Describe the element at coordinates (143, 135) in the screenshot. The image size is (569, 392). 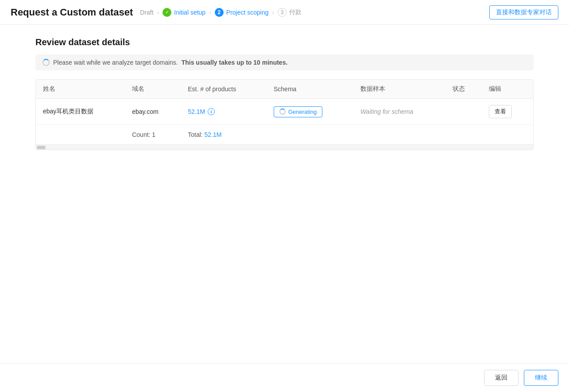
I see `count-label: Count: 1` at that location.